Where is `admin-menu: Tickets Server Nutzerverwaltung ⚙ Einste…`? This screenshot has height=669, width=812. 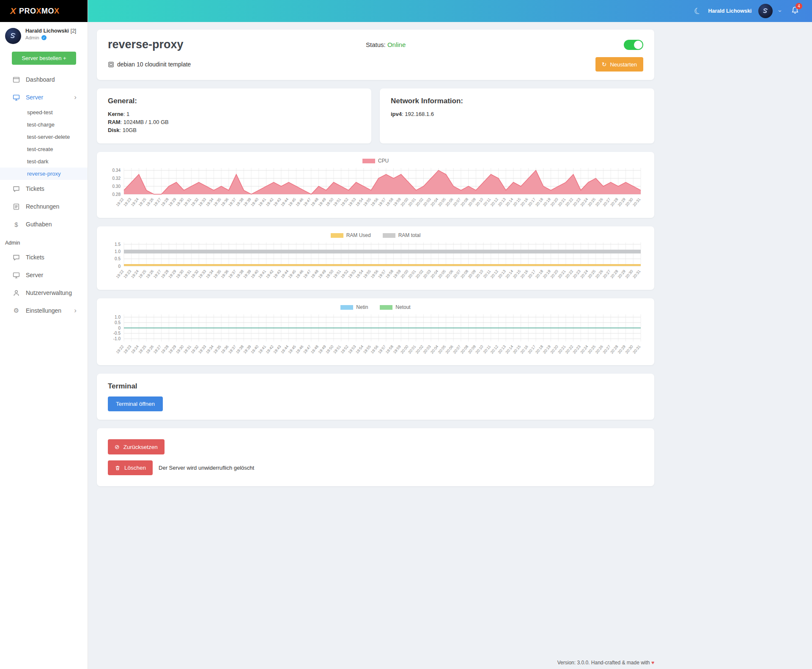 admin-menu: Tickets Server Nutzerverwaltung ⚙ Einste… is located at coordinates (44, 284).